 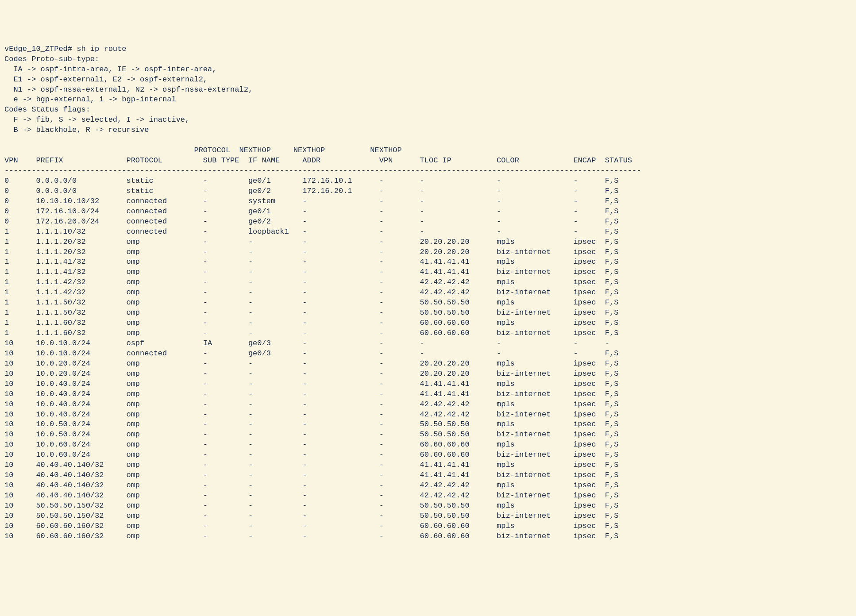 What do you see at coordinates (128, 89) in the screenshot?
I see `codes-proto-line: N1 -> ospf-nssa-external1, N2 -> ospf-ns…` at bounding box center [128, 89].